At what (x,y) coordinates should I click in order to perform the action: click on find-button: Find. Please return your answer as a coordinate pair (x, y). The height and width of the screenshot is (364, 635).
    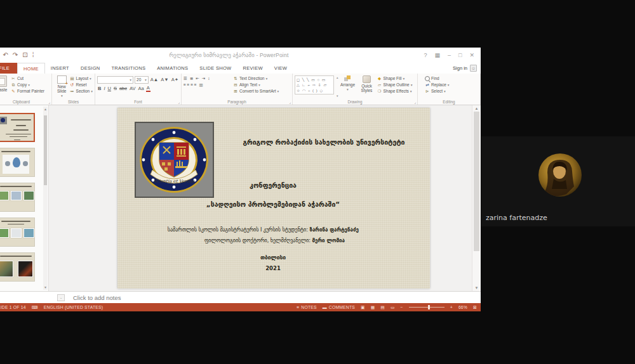
    Looking at the image, I should click on (437, 79).